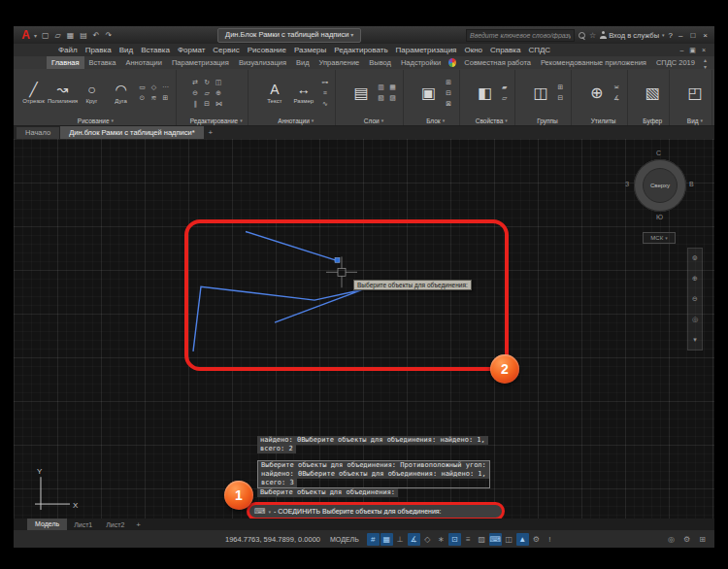 The height and width of the screenshot is (569, 728). Describe the element at coordinates (120, 93) in the screenshot. I see `arc-button: ◠ Дуга` at that location.